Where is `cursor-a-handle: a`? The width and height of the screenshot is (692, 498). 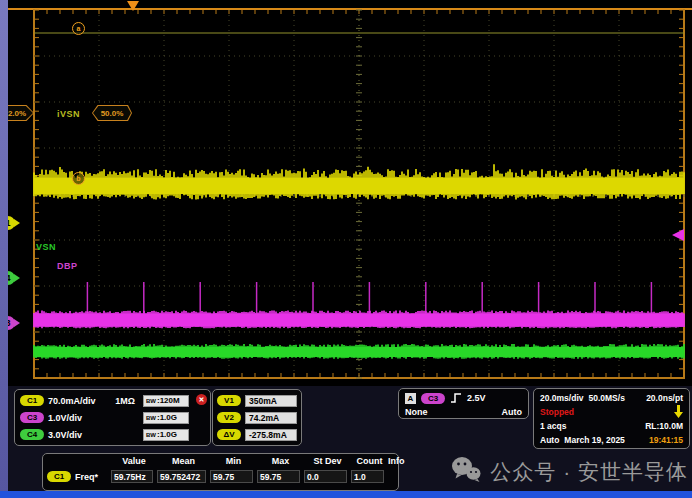
cursor-a-handle: a is located at coordinates (78, 28).